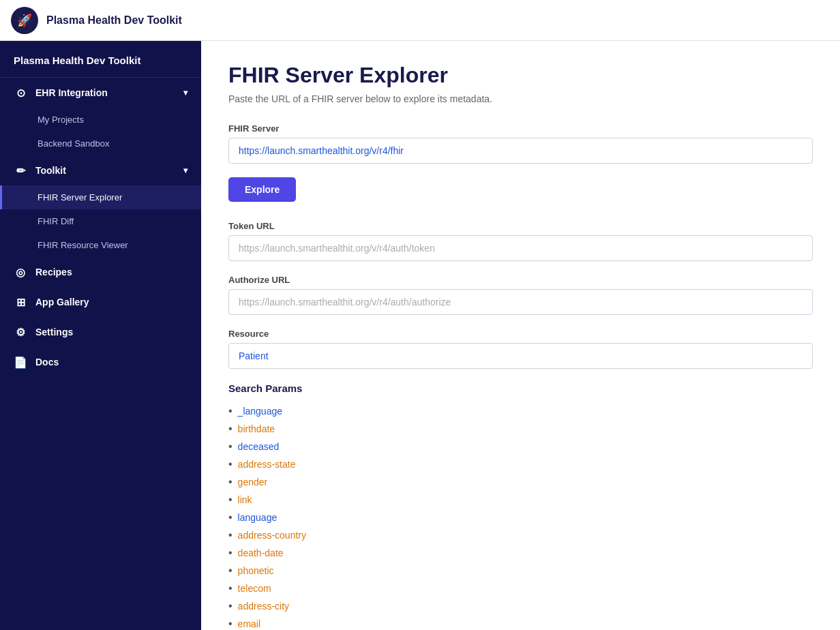 The height and width of the screenshot is (630, 840). What do you see at coordinates (115, 20) in the screenshot?
I see `top-bar-title: Plasma Health Dev Toolkit` at bounding box center [115, 20].